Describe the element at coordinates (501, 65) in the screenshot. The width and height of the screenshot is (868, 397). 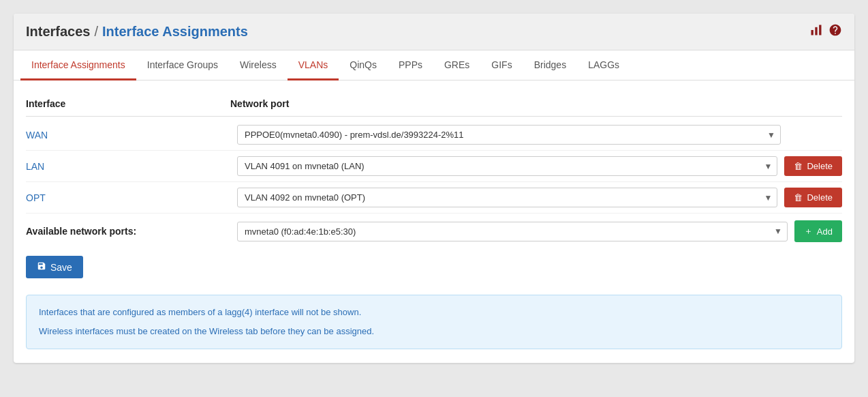
I see `tab-gifs: GIFs` at that location.